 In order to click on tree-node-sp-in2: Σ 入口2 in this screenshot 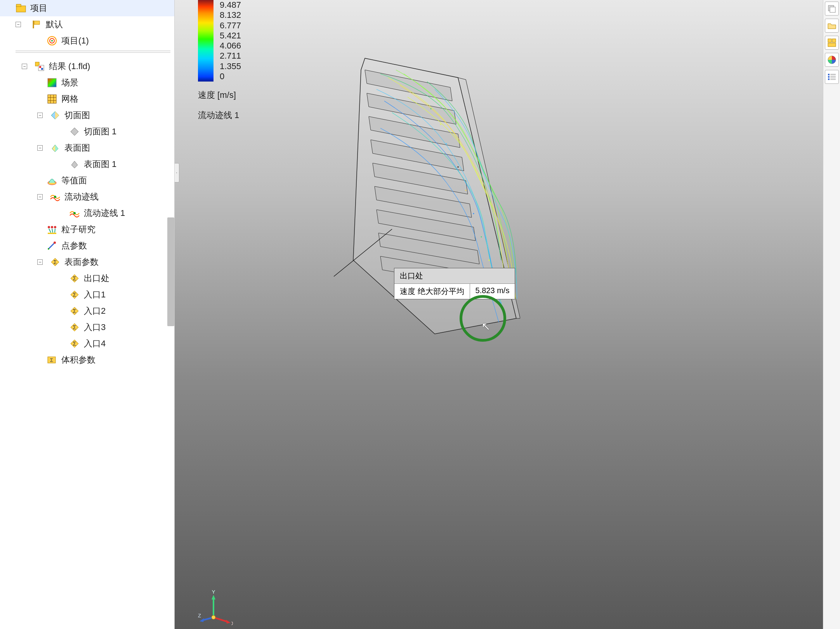, I will do `click(87, 311)`.